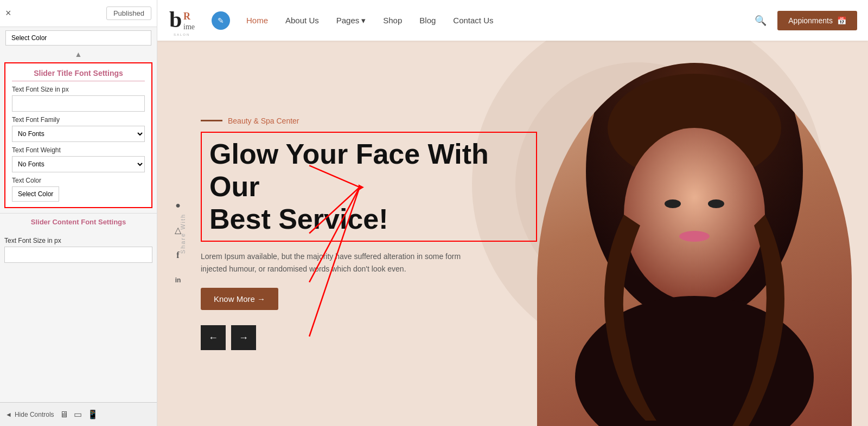  Describe the element at coordinates (184, 21) in the screenshot. I see `logo-icon: b R ime SALON` at that location.